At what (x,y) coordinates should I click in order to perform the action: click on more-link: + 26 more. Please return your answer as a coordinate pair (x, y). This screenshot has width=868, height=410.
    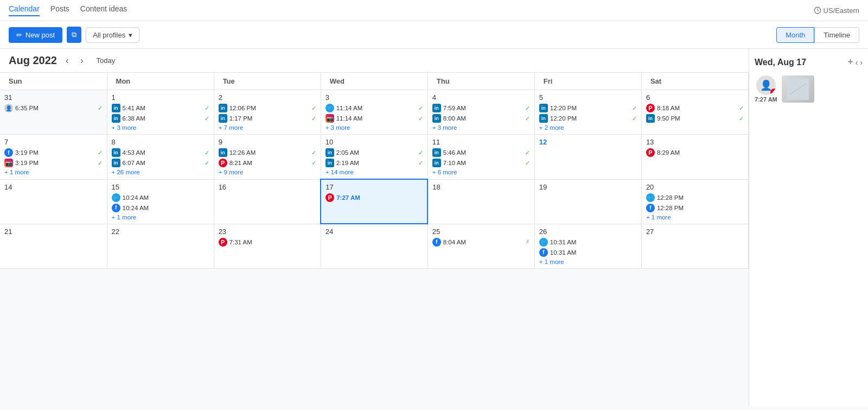
    Looking at the image, I should click on (161, 172).